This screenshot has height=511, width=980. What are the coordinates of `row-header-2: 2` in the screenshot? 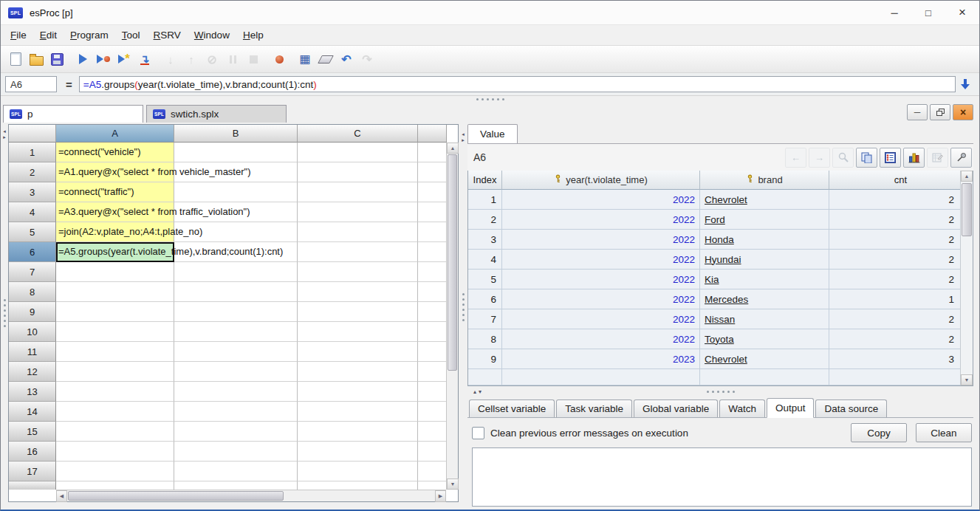 It's located at (32, 173).